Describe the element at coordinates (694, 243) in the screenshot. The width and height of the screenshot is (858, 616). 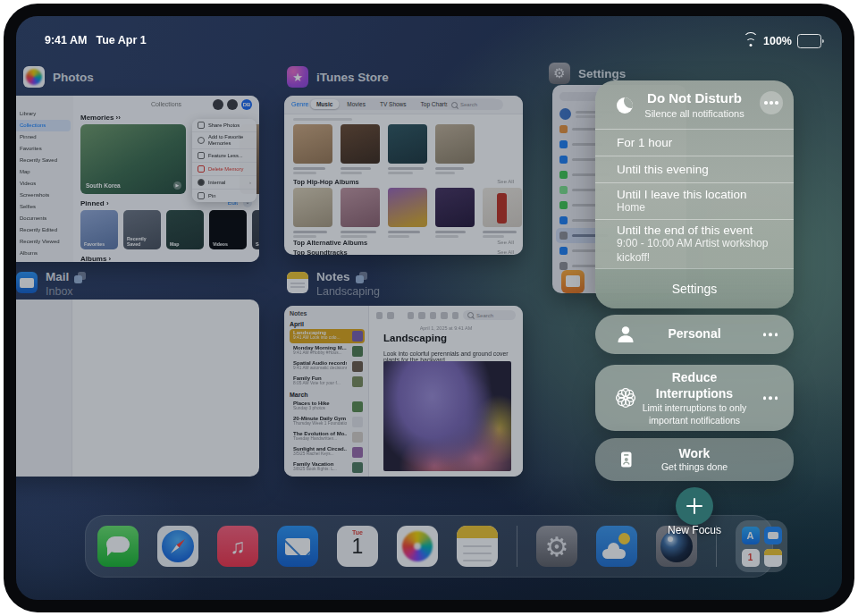
I see `option-until-end-of-event: Until the end of this event 9:00 - 10:00…` at that location.